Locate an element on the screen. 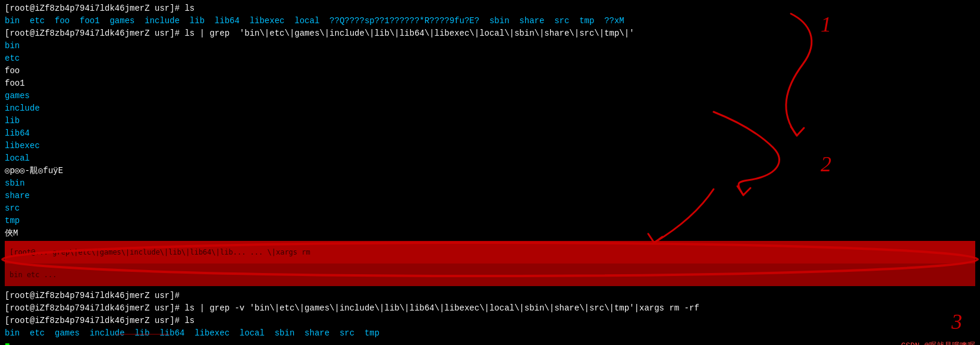 The height and width of the screenshot is (345, 980). terminal-line: local is located at coordinates (490, 158).